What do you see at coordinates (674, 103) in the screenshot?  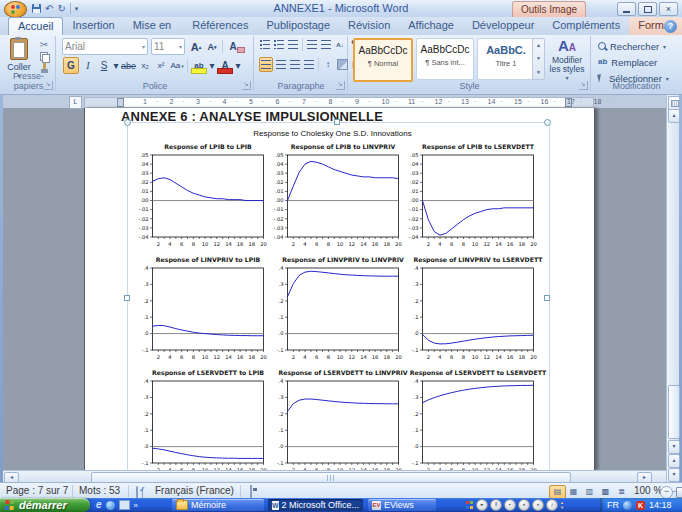 I see `ruler-toggle-button` at bounding box center [674, 103].